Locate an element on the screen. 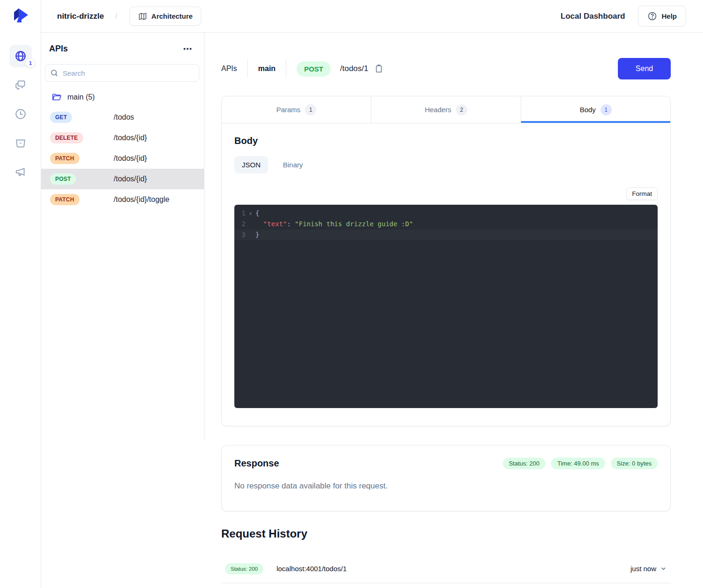 This screenshot has height=588, width=703. endpoint-path: /todos is located at coordinates (124, 117).